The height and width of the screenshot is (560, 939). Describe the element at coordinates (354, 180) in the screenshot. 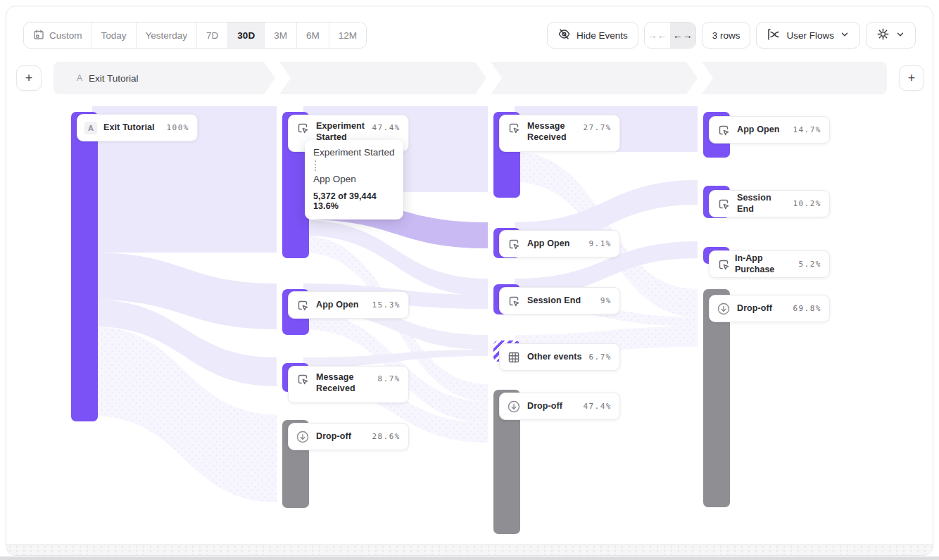

I see `link-tooltip: Experiment Started App Open 5,372 of 39,…` at that location.